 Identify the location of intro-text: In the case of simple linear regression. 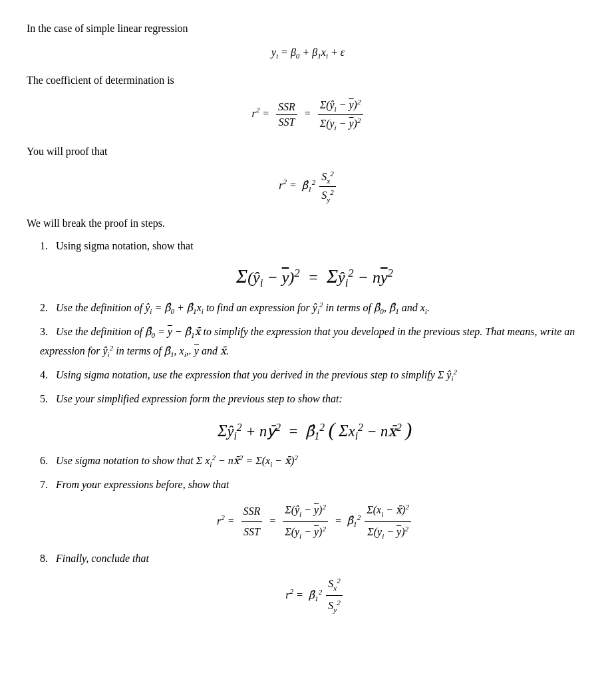
(308, 29).